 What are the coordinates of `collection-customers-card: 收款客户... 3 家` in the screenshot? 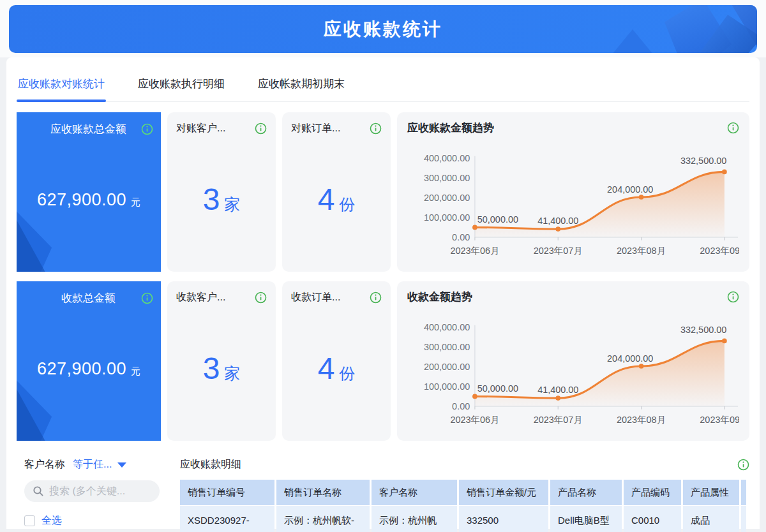 It's located at (222, 361).